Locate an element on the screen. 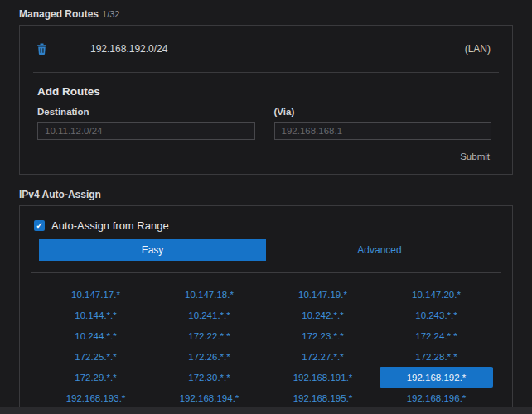 The height and width of the screenshot is (414, 532). submit-button: Submit is located at coordinates (475, 156).